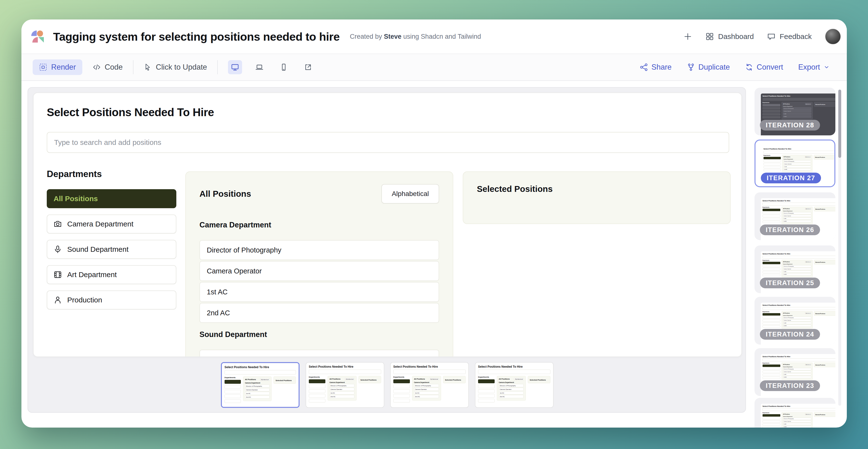 The height and width of the screenshot is (449, 868). I want to click on iteration-badge: ITERATION 26, so click(790, 230).